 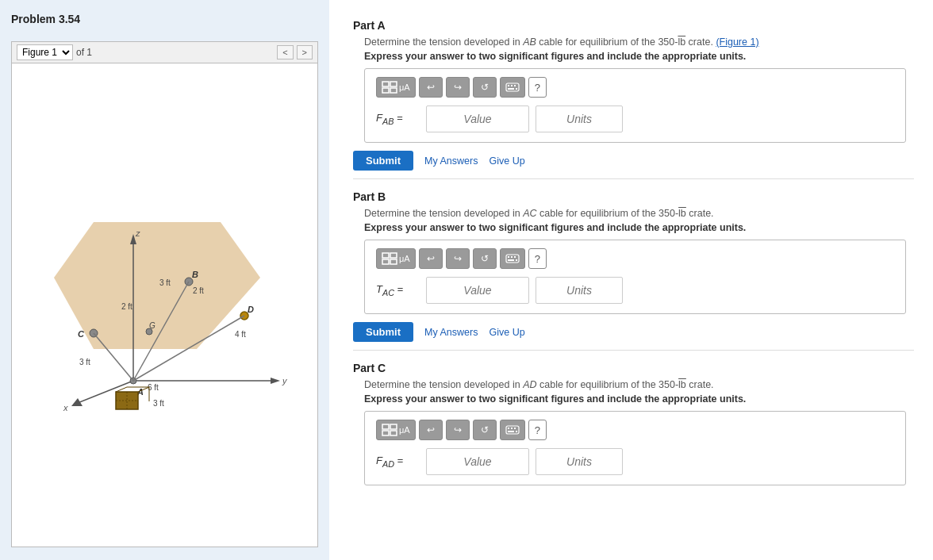 I want to click on part-c-instruction: Express your answer to two significant f…, so click(x=633, y=399).